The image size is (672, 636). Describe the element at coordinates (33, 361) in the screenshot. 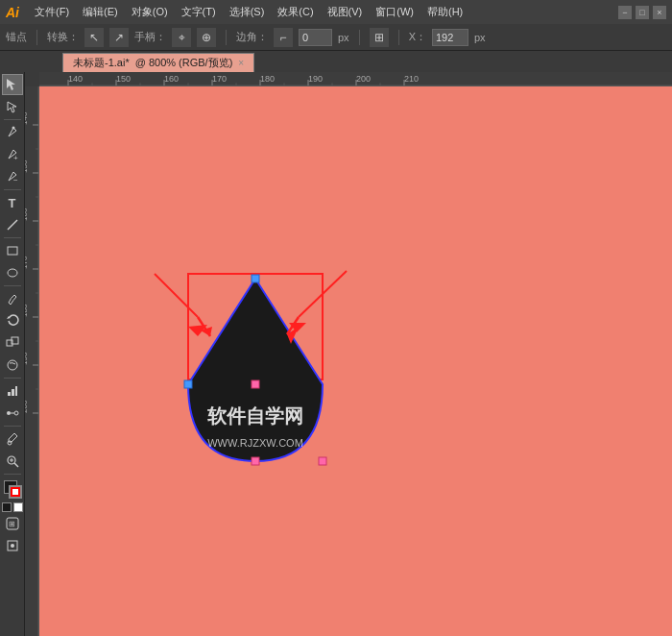

I see `ruler-v-svg: 140 150 160 170 180 190 200` at that location.